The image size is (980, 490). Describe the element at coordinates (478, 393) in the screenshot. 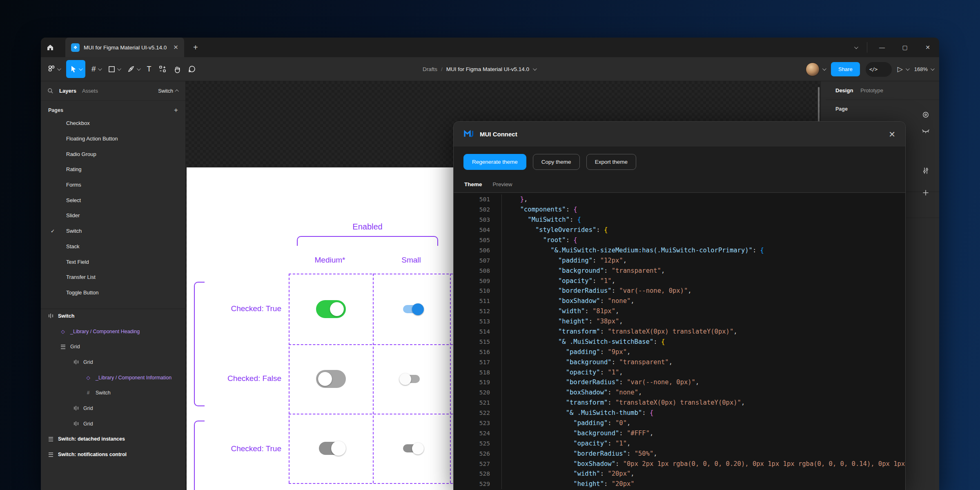

I see `line-number: 520` at that location.